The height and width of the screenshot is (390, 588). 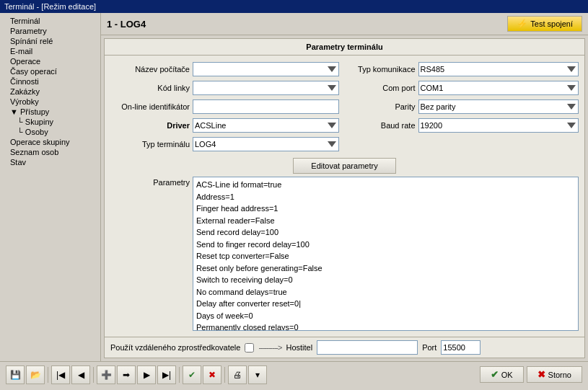 What do you see at coordinates (22, 132) in the screenshot?
I see `indent-dash2-icon: └` at bounding box center [22, 132].